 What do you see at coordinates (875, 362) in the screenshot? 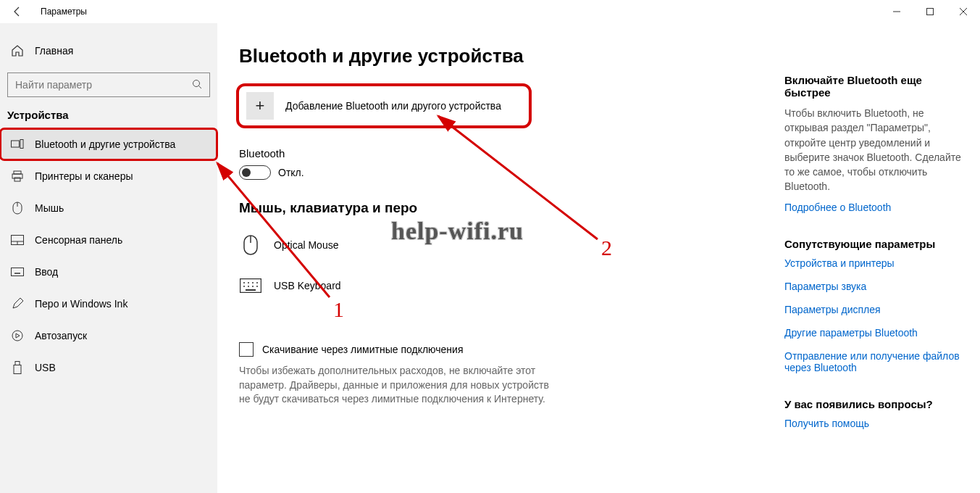
I see `aside-link-bt-files: Отправление или получение файлов через B…` at bounding box center [875, 362].